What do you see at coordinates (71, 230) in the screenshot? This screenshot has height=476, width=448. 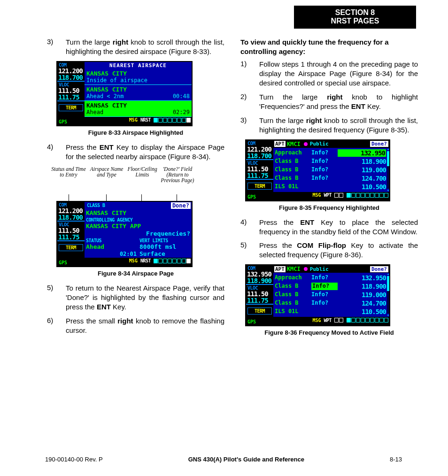 I see `fig34-side: COM 121.200 118.700 VLOC 111.50 111.75 T…` at bounding box center [71, 230].